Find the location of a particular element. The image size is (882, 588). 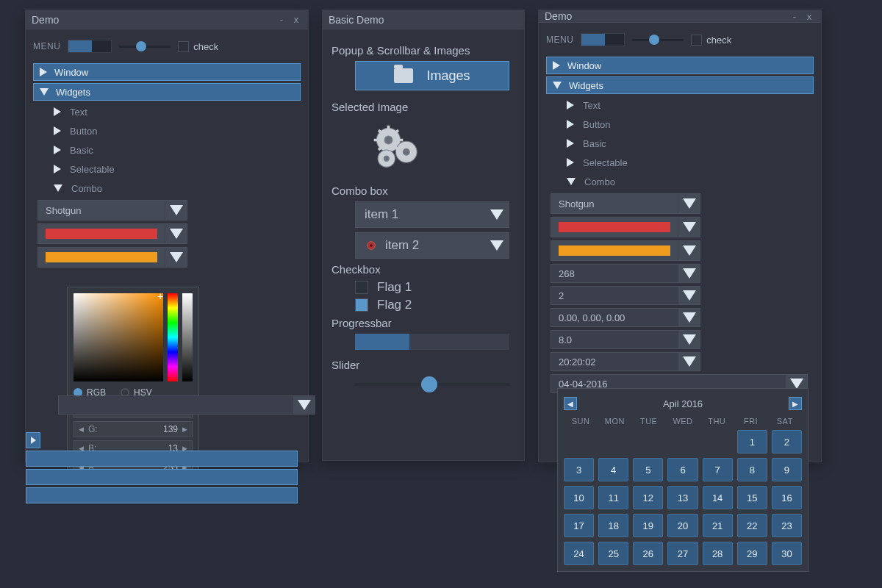

calendar-day: 6 is located at coordinates (682, 470).